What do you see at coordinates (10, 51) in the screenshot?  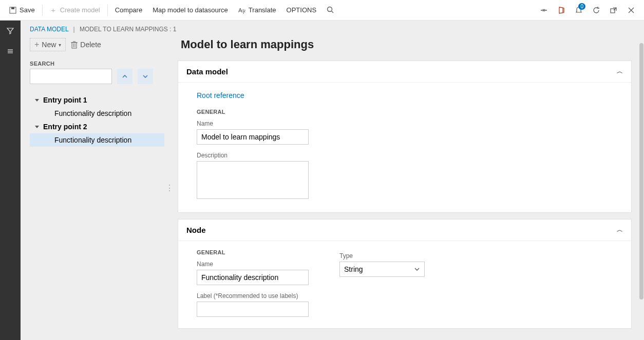 I see `list-icon` at bounding box center [10, 51].